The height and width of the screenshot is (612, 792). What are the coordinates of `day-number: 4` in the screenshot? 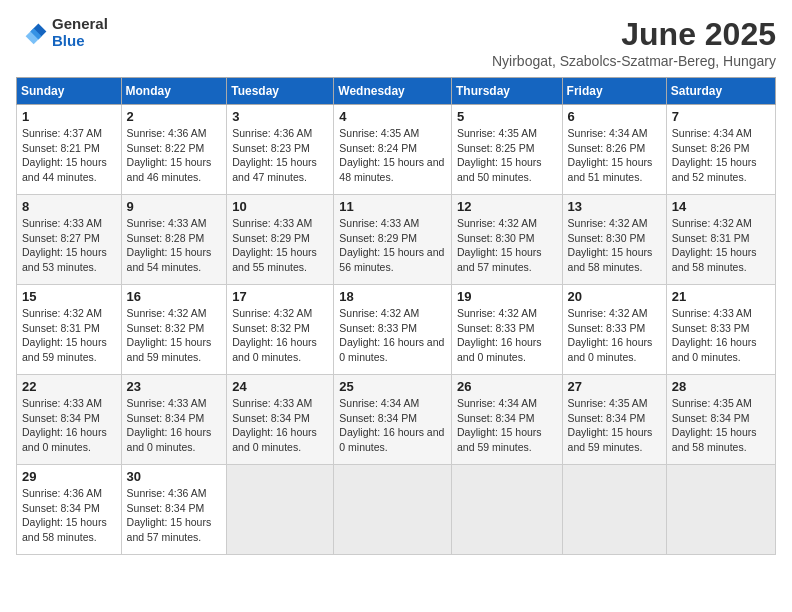 It's located at (392, 116).